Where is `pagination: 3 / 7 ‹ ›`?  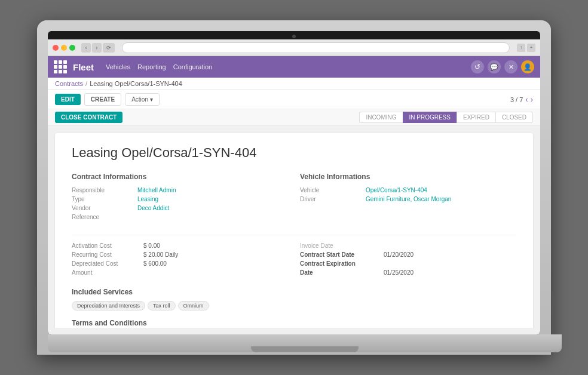 pagination: 3 / 7 ‹ › is located at coordinates (522, 99).